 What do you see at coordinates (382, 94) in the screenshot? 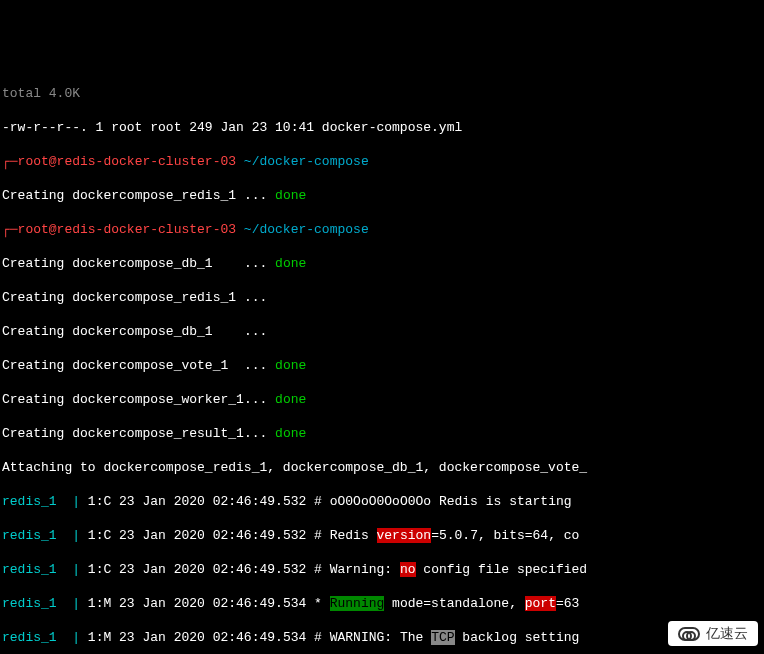
I see `total-line: total 4.0K` at bounding box center [382, 94].